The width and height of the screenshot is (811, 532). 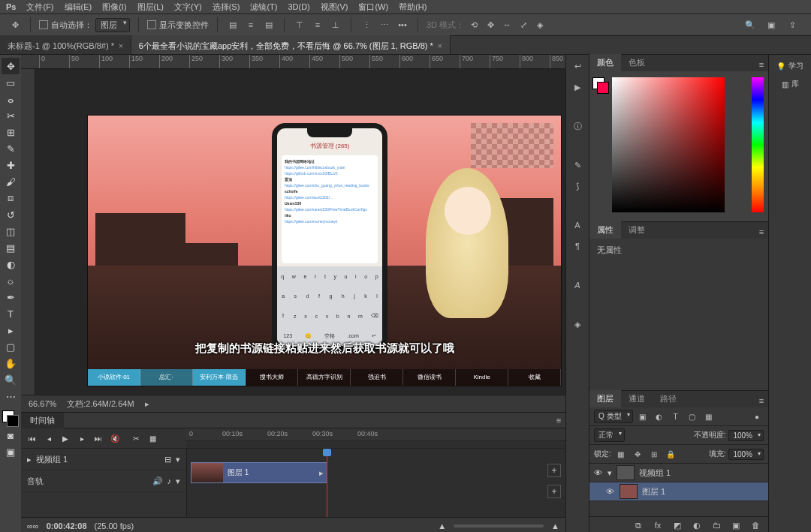 What do you see at coordinates (152, 25) in the screenshot?
I see `show-transform-checkbox` at bounding box center [152, 25].